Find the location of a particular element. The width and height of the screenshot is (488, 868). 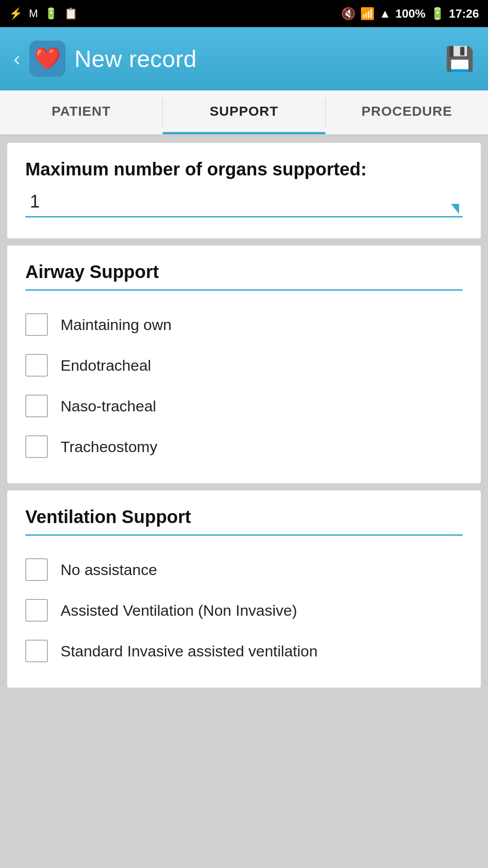

max-organs-card: Maximum number of organs supported: is located at coordinates (244, 191).